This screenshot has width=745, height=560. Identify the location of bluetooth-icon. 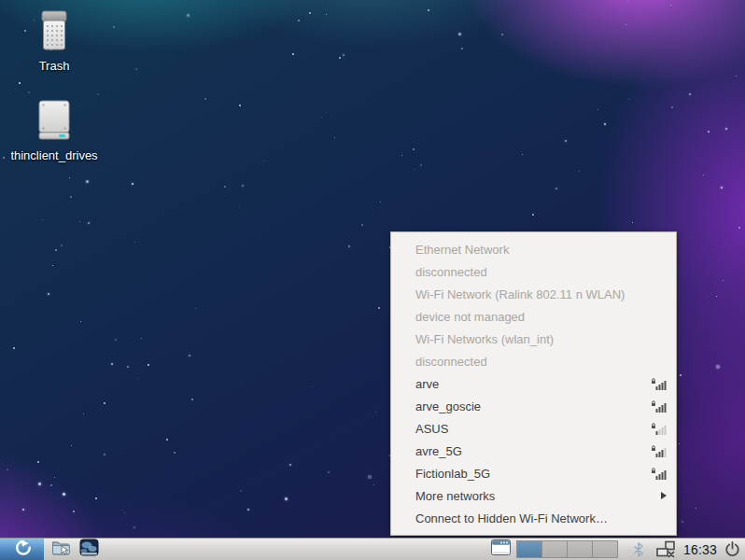
(639, 550).